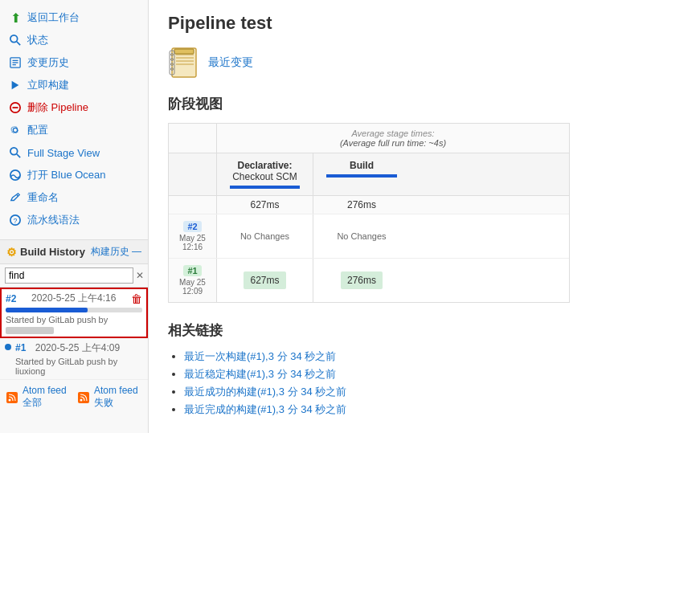  Describe the element at coordinates (193, 291) in the screenshot. I see `build-1-time-stage: 12:09` at that location.